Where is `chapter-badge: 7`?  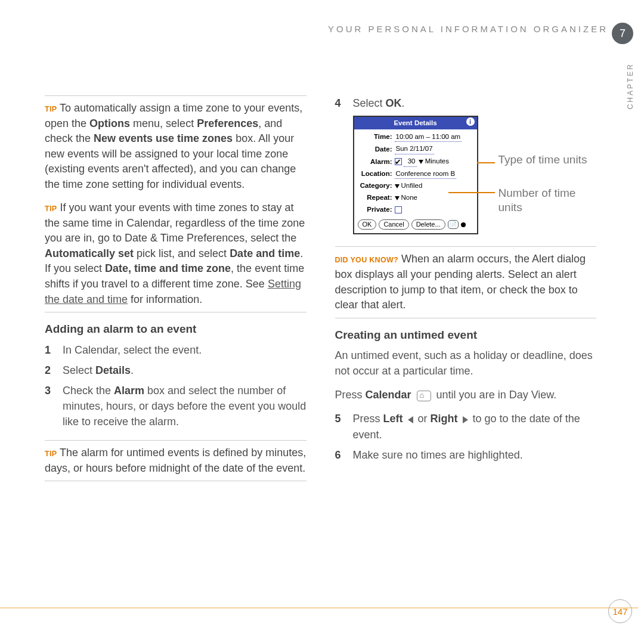
chapter-badge: 7 is located at coordinates (623, 33).